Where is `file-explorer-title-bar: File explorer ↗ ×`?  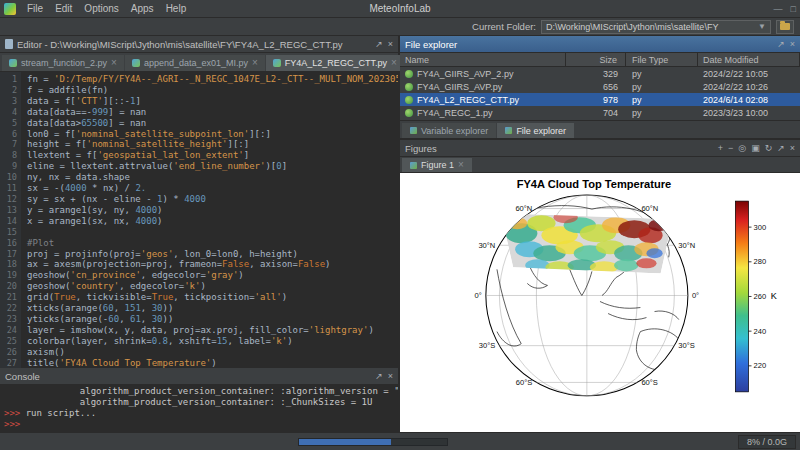 file-explorer-title-bar: File explorer ↗ × is located at coordinates (600, 44).